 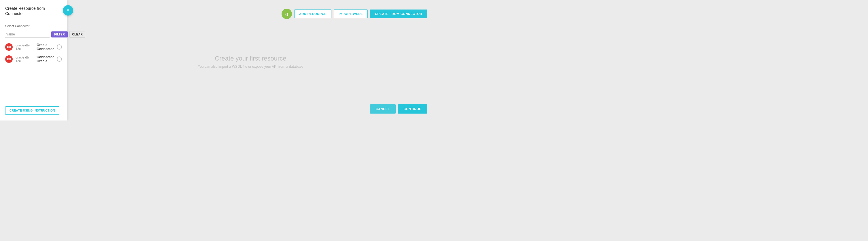 What do you see at coordinates (287, 14) in the screenshot?
I see `api-icon-button: {}` at bounding box center [287, 14].